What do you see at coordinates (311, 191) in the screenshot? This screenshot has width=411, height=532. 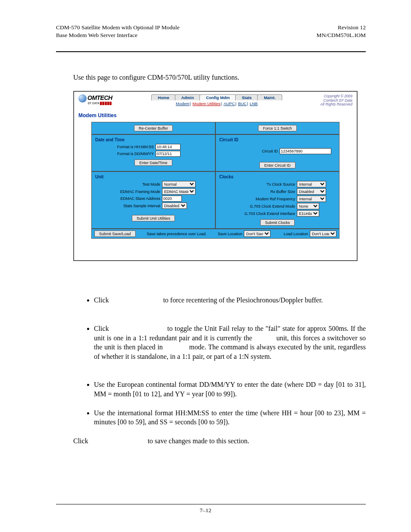 I see `rx-buffer-size-select: Disabled` at bounding box center [311, 191].